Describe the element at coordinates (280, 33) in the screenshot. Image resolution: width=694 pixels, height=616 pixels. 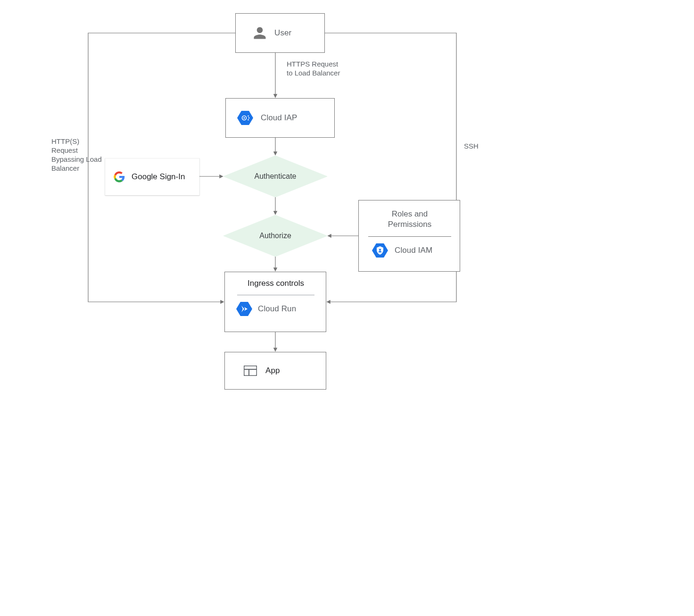
I see `node-user: User` at that location.